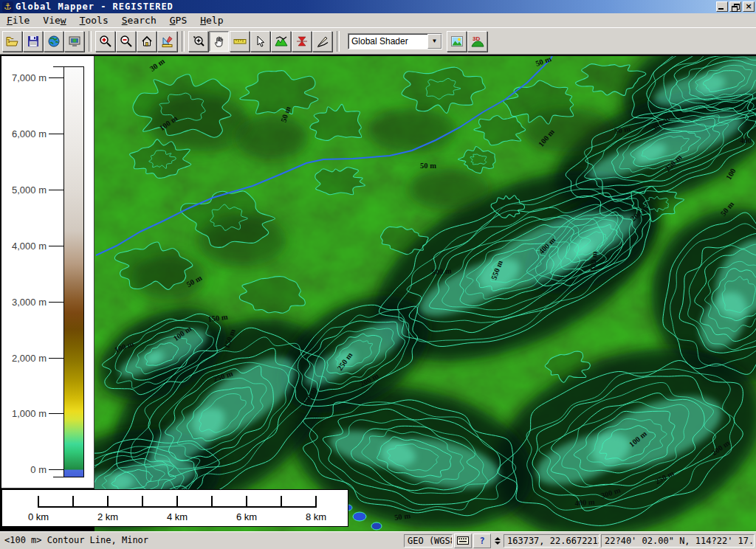 This screenshot has height=549, width=756. What do you see at coordinates (219, 41) in the screenshot?
I see `pan-hand-icon` at bounding box center [219, 41].